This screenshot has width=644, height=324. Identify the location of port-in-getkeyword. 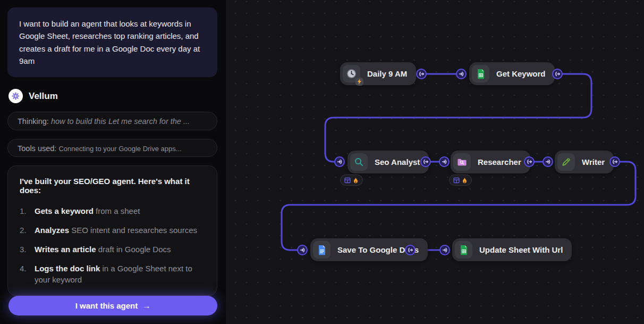
(461, 74).